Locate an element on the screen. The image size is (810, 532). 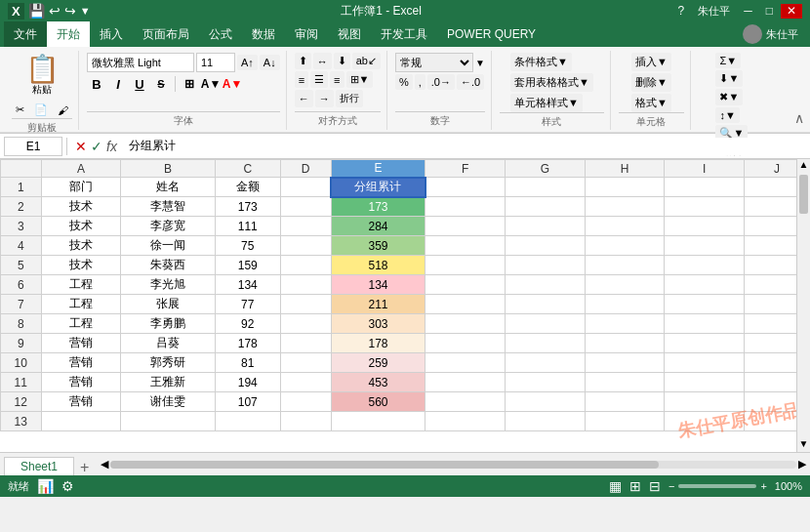
cell-g2 is located at coordinates (545, 207).